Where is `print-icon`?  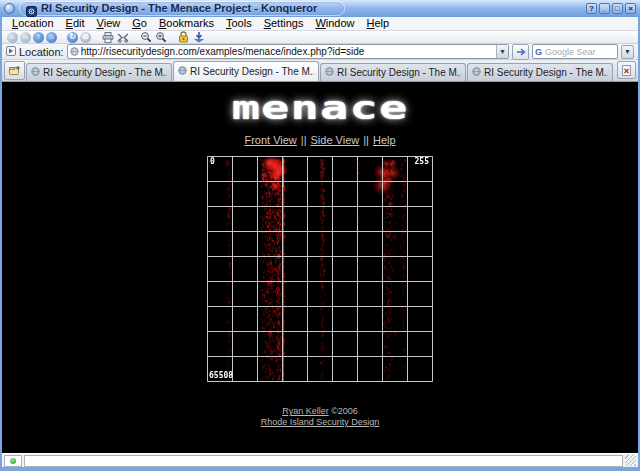
print-icon is located at coordinates (108, 37).